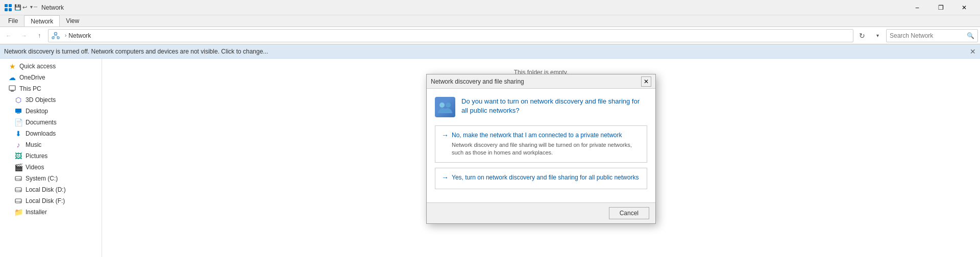  I want to click on cloud-icon: ☁, so click(12, 78).